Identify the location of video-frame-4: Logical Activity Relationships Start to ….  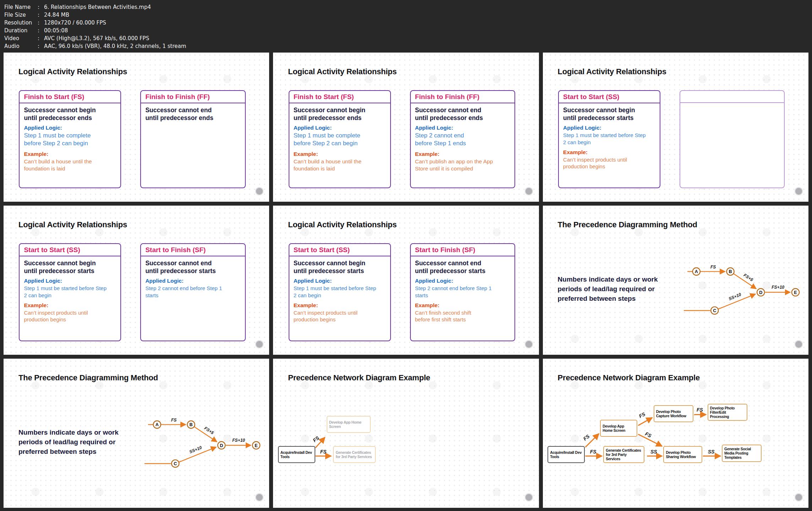
(136, 280).